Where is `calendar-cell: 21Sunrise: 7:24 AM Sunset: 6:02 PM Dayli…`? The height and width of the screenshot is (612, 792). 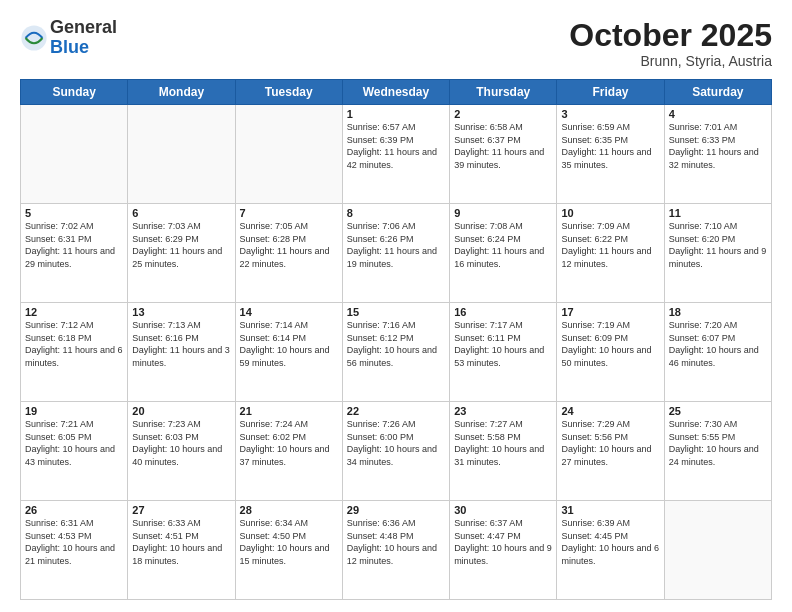 calendar-cell: 21Sunrise: 7:24 AM Sunset: 6:02 PM Dayli… is located at coordinates (288, 452).